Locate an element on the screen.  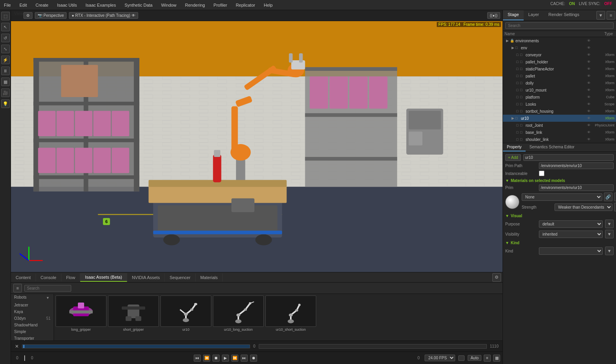
menu-help: Help is located at coordinates (268, 5).